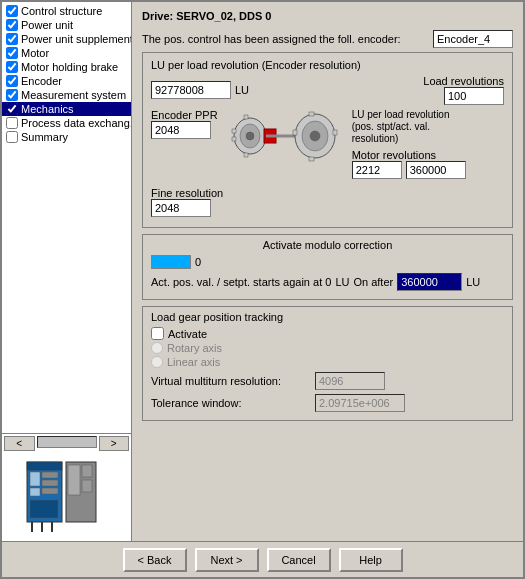  I want to click on sidebar-back-button: <, so click(20, 444).